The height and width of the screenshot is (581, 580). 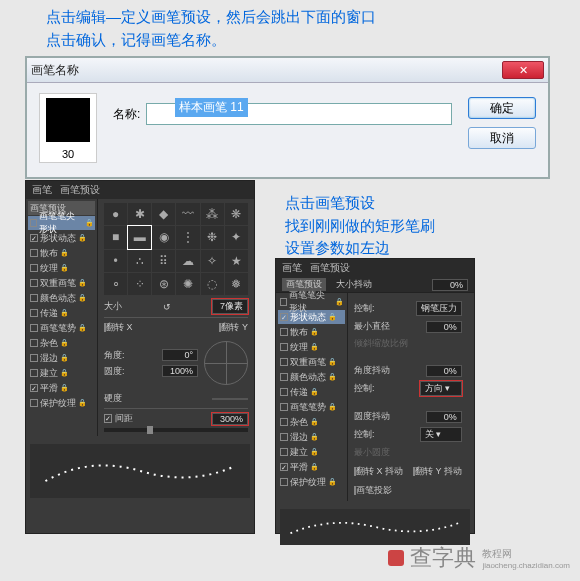 What do you see at coordinates (180, 355) in the screenshot?
I see `angle-value: 0°` at bounding box center [180, 355].